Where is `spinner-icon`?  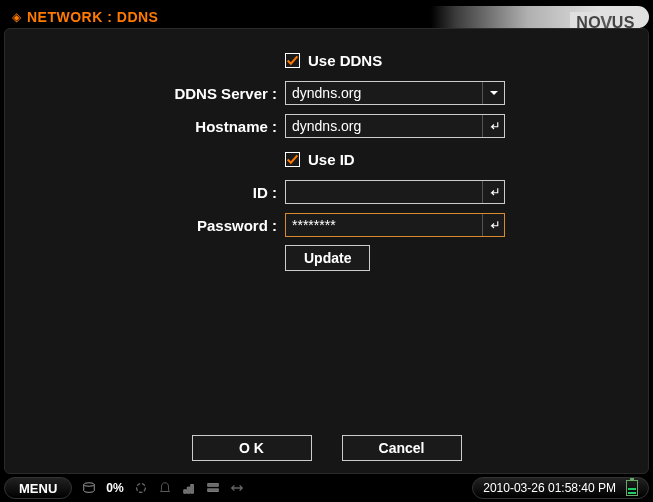 spinner-icon is located at coordinates (141, 488).